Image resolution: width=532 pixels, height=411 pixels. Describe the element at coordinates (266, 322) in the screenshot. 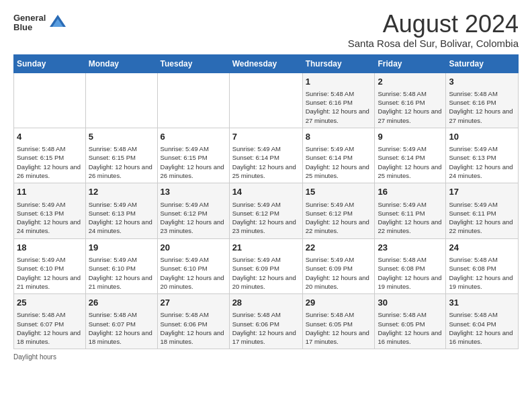

I see `week-row-5: 25Sunrise: 5:48 AM Sunset: 6:07 PM Dayli…` at that location.